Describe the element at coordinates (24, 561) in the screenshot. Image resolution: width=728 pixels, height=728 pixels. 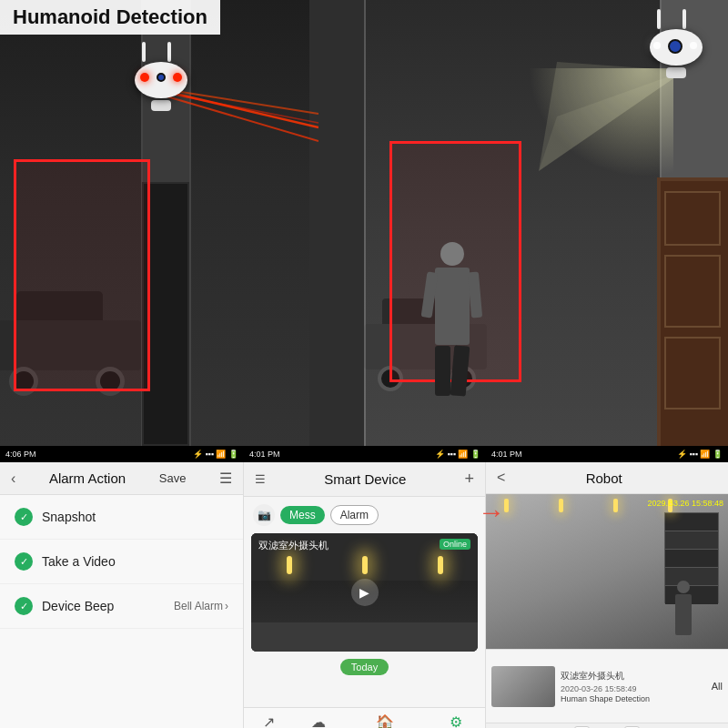
I see `check-icon-video: ✓` at that location.